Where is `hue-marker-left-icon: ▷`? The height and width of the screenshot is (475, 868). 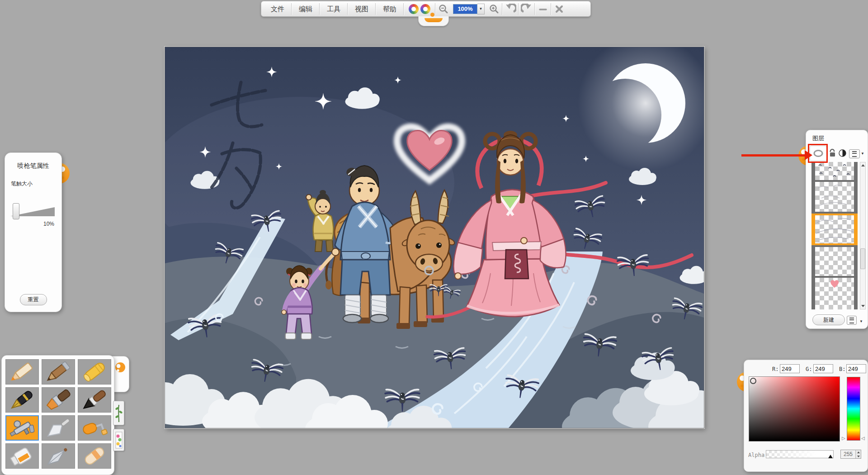 hue-marker-left-icon: ▷ is located at coordinates (844, 438).